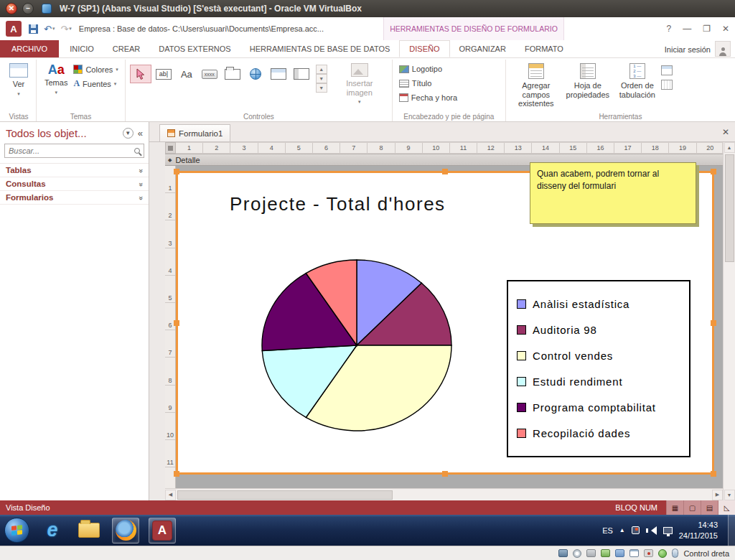 This screenshot has width=735, height=560. What do you see at coordinates (141, 134) in the screenshot?
I see `nav-pane-collapse-icon: «` at bounding box center [141, 134].